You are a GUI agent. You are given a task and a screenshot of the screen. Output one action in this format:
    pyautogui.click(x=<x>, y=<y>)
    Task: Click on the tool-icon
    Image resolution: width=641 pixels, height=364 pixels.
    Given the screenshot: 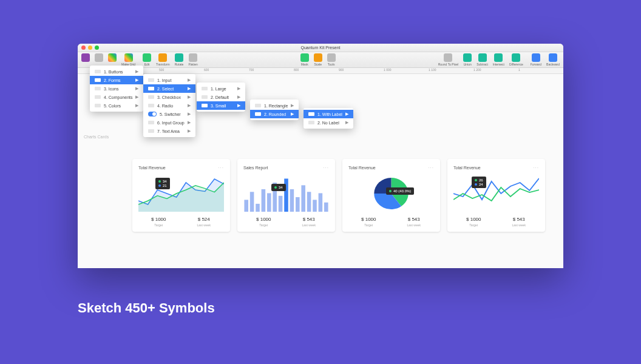 What is the action you would take?
    pyautogui.click(x=112, y=58)
    